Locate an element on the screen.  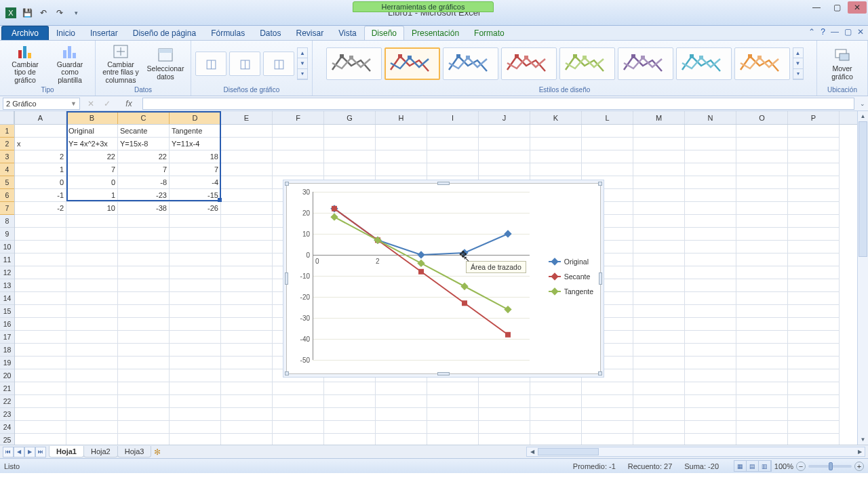
row-header-19: 19 is located at coordinates (7, 363).